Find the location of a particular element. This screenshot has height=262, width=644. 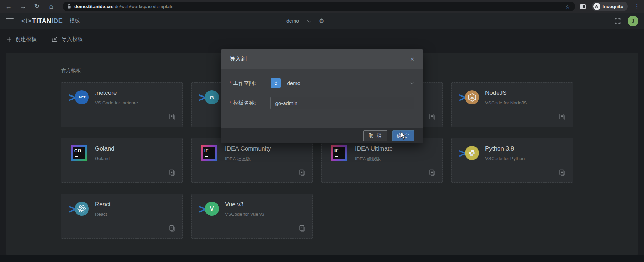

template-name-field-label: 模板名称: is located at coordinates (249, 103).